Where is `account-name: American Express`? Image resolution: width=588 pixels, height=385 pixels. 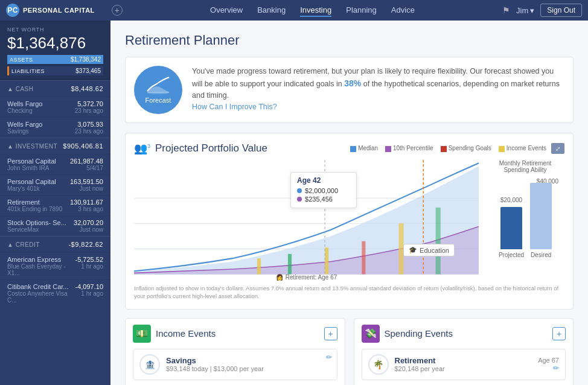
account-name: American Express is located at coordinates (41, 259).